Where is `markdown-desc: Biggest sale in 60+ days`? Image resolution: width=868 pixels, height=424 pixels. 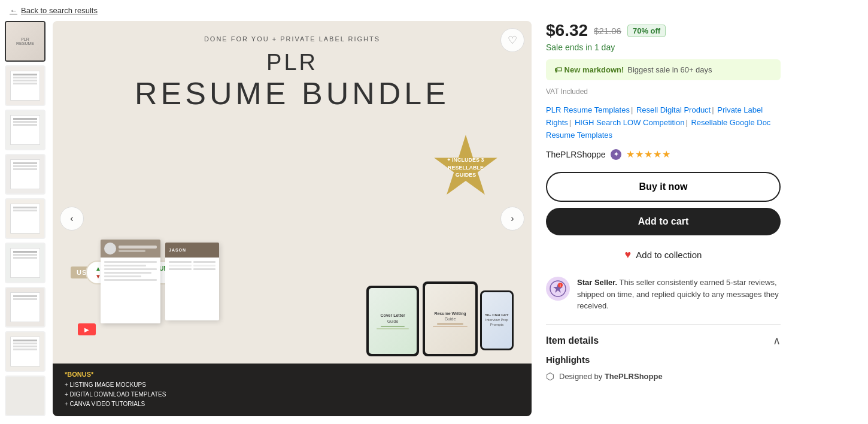 markdown-desc: Biggest sale in 60+ days is located at coordinates (669, 69).